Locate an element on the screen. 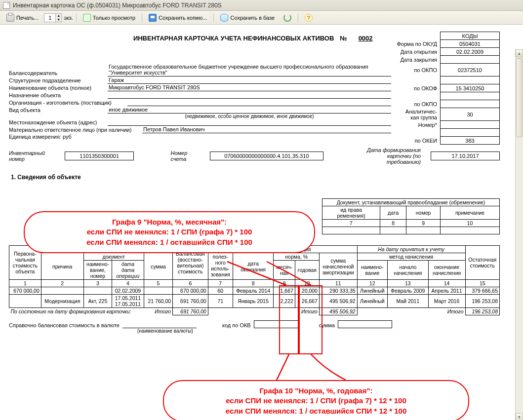 Image resolution: width=523 pixels, height=420 pixels. document-icon is located at coordinates (6, 5).